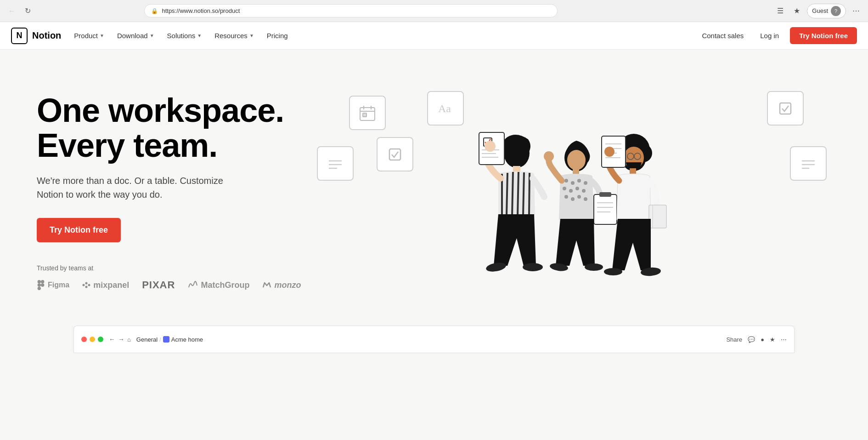 This screenshot has height=440, width=868. Describe the element at coordinates (827, 11) in the screenshot. I see `guest-profile-button: Guest ?` at that location.